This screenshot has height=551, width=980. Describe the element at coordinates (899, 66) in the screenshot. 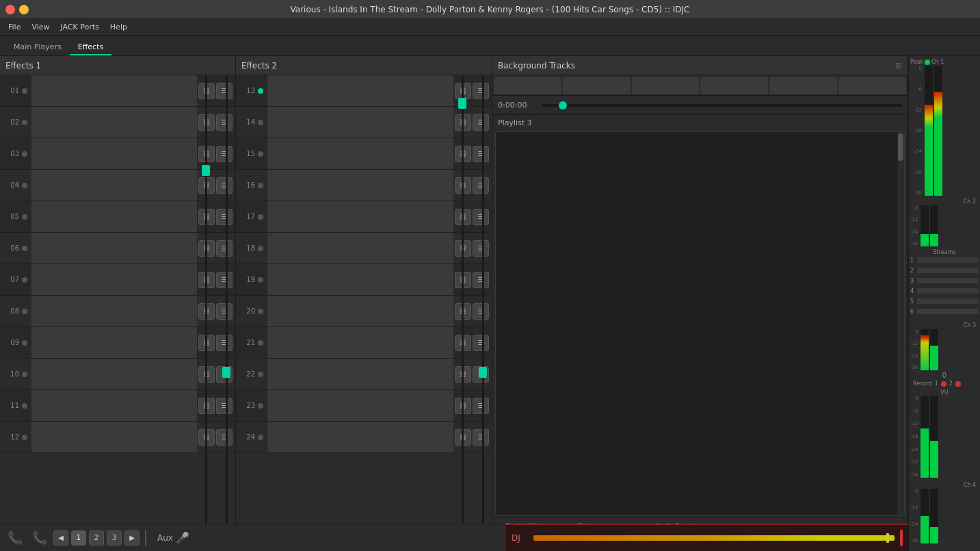

I see `bg-tracks-expand: ⊞` at that location.